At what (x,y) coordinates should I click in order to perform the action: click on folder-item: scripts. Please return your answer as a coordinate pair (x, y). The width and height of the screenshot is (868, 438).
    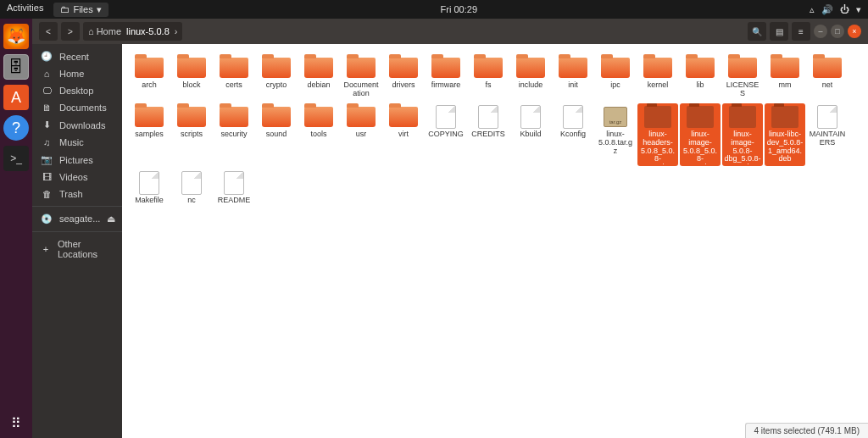
    Looking at the image, I should click on (192, 135).